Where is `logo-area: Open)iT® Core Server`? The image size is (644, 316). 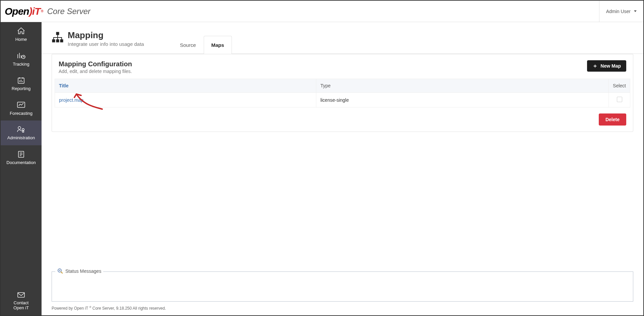 logo-area: Open)iT® Core Server is located at coordinates (48, 11).